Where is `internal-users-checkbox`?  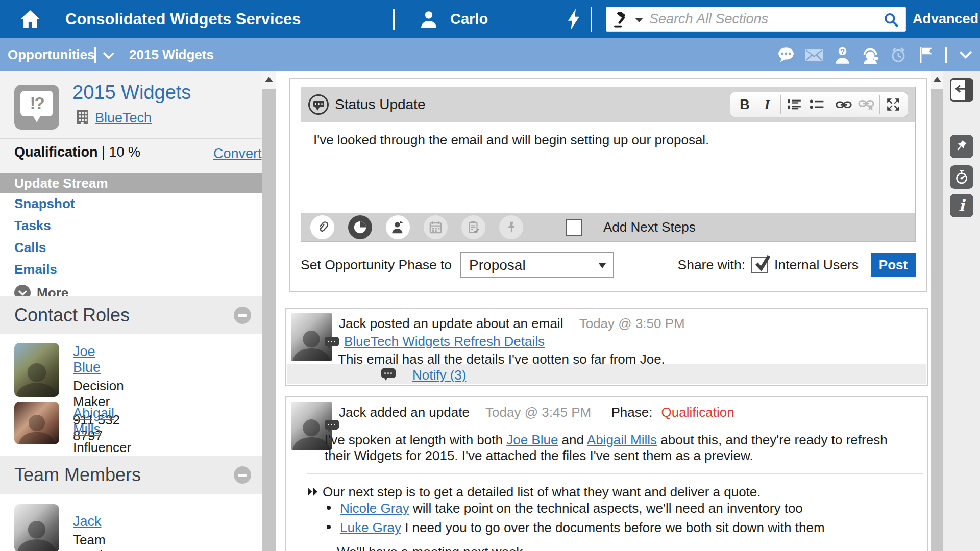
internal-users-checkbox is located at coordinates (760, 265).